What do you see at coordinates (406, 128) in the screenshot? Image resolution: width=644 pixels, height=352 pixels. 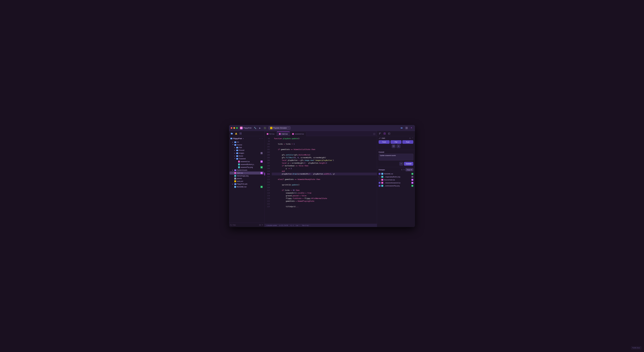 I see `layout-icon` at bounding box center [406, 128].